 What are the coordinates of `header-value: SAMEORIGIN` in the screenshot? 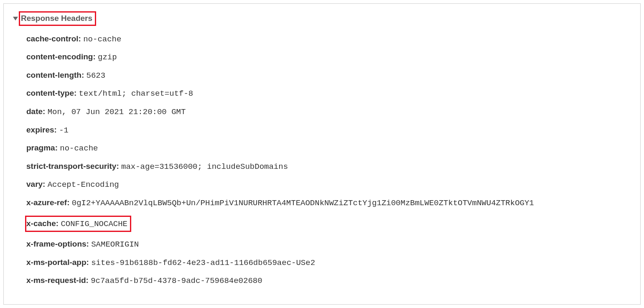 It's located at (115, 244).